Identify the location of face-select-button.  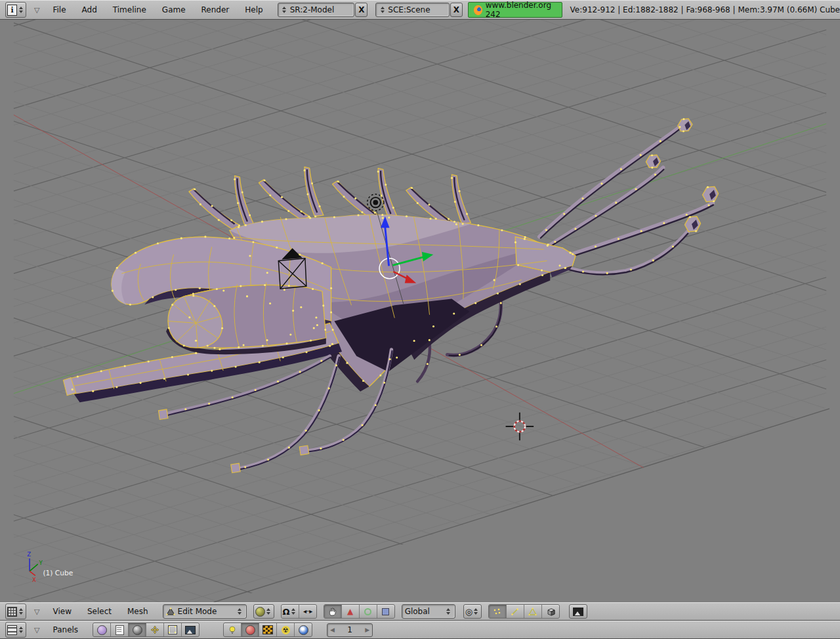
(533, 611).